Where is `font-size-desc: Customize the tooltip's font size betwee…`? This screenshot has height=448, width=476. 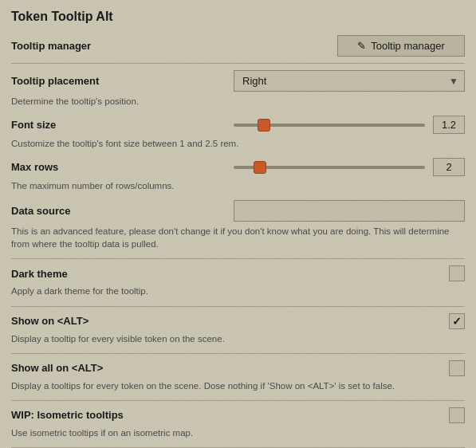
font-size-desc: Customize the tooltip's font size betwee… is located at coordinates (238, 143).